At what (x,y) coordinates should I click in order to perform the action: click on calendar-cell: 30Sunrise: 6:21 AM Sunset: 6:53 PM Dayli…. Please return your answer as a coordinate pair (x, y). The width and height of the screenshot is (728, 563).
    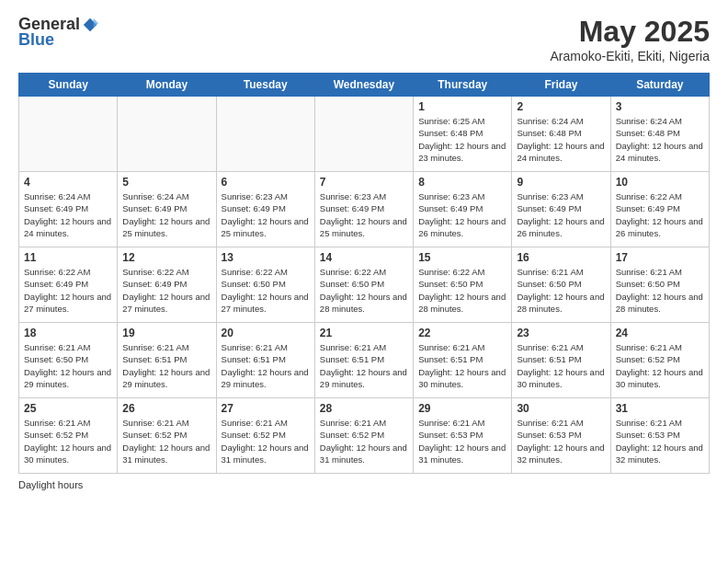
    Looking at the image, I should click on (561, 436).